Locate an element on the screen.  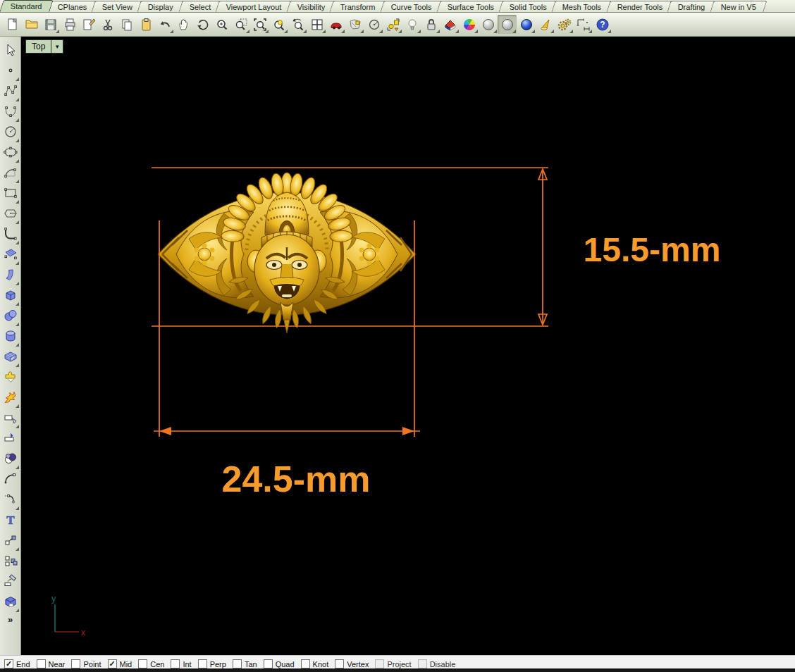
render-icon is located at coordinates (526, 24).